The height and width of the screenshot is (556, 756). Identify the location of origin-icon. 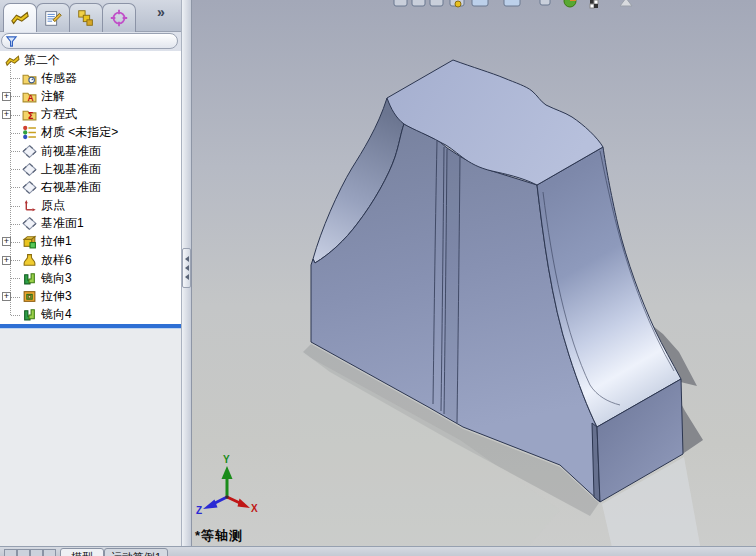
(30, 206).